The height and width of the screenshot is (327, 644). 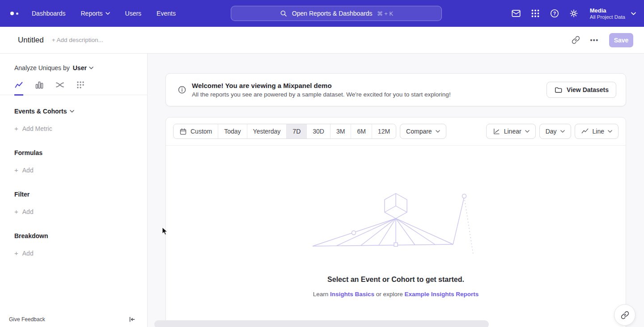 I want to click on report-title: Untitled, so click(x=31, y=40).